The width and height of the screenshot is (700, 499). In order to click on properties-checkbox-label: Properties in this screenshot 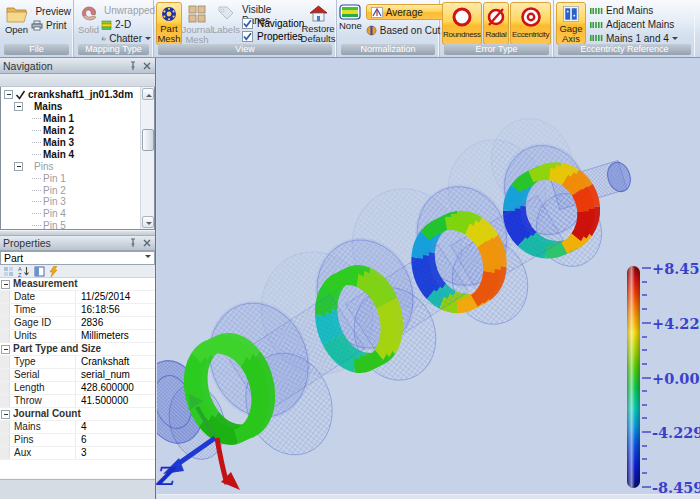, I will do `click(280, 36)`.